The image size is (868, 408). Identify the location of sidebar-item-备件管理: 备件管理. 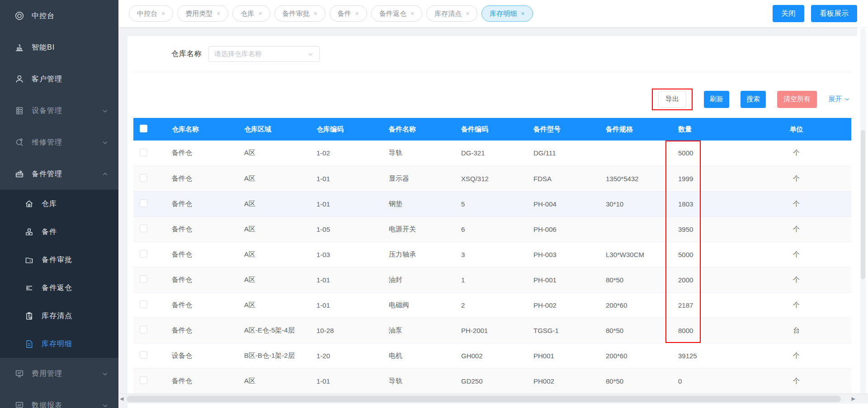
(59, 174).